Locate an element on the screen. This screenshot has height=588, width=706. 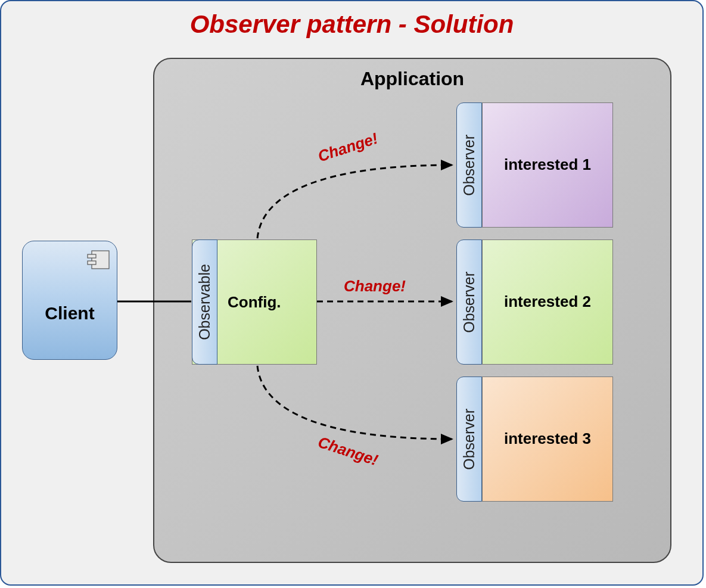
config-label: Config. is located at coordinates (254, 303).